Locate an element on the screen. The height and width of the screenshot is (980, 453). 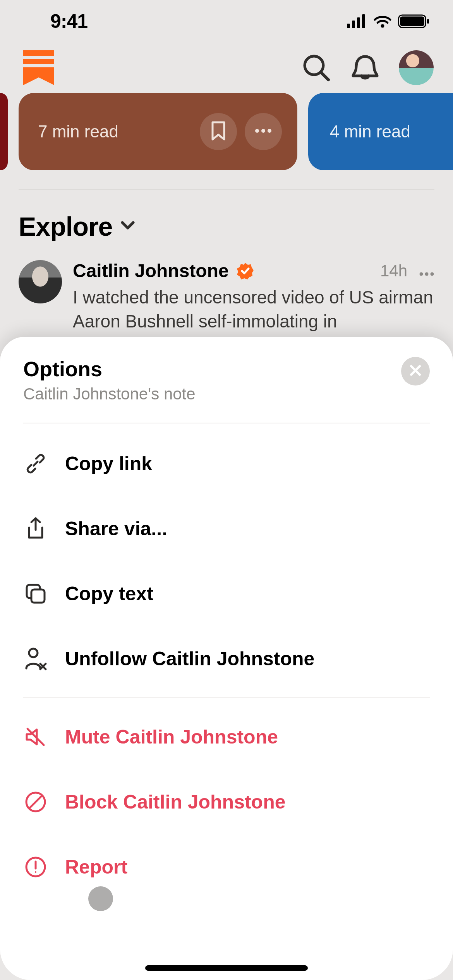
option-share-via: Share via... is located at coordinates (226, 529).